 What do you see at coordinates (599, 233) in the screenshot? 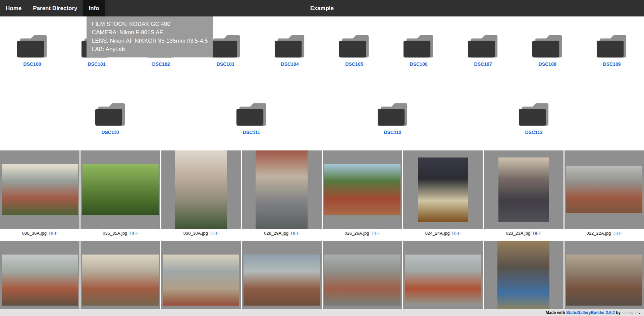
I see `filename-text: 022_22A.jpg` at bounding box center [599, 233].